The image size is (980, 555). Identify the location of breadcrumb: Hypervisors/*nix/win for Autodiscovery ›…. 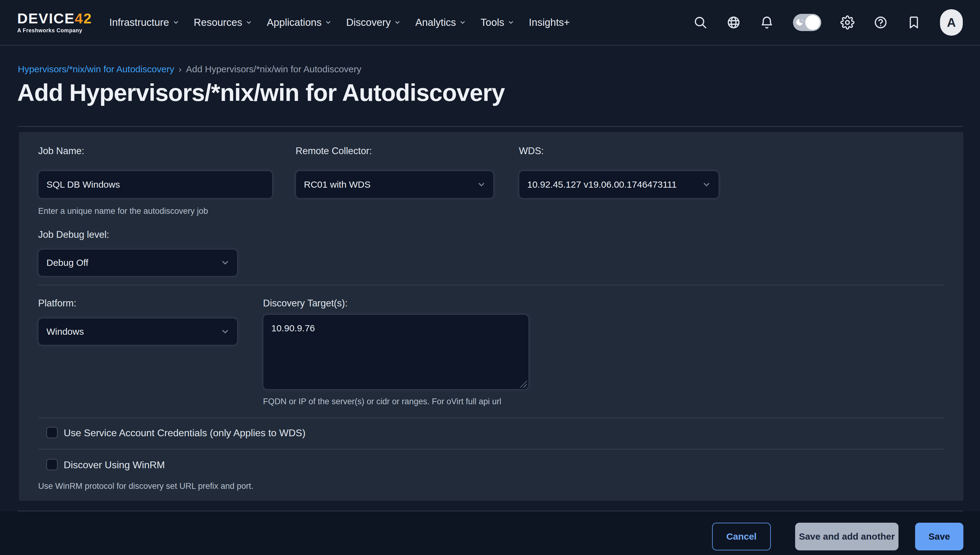
(190, 69).